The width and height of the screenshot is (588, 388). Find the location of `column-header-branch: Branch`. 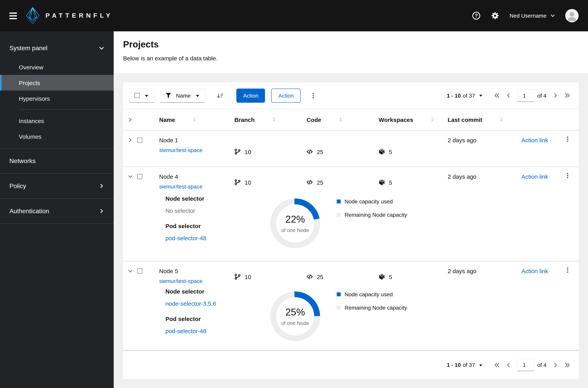

column-header-branch: Branch is located at coordinates (264, 120).